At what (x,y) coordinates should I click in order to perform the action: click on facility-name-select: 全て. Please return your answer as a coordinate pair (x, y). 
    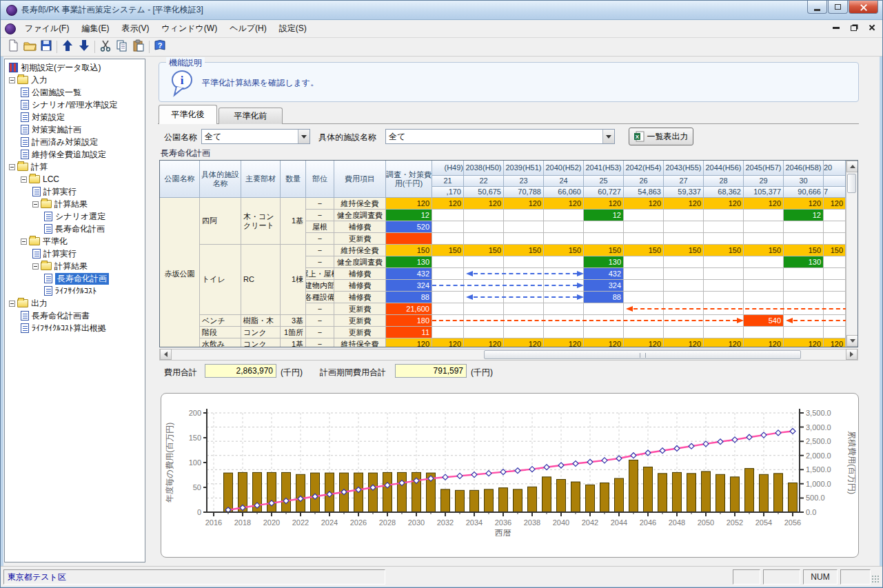
    Looking at the image, I should click on (500, 136).